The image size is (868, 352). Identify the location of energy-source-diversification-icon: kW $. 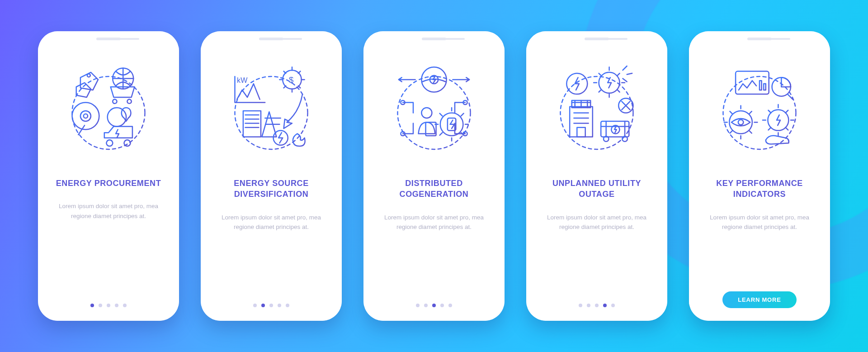
(271, 108).